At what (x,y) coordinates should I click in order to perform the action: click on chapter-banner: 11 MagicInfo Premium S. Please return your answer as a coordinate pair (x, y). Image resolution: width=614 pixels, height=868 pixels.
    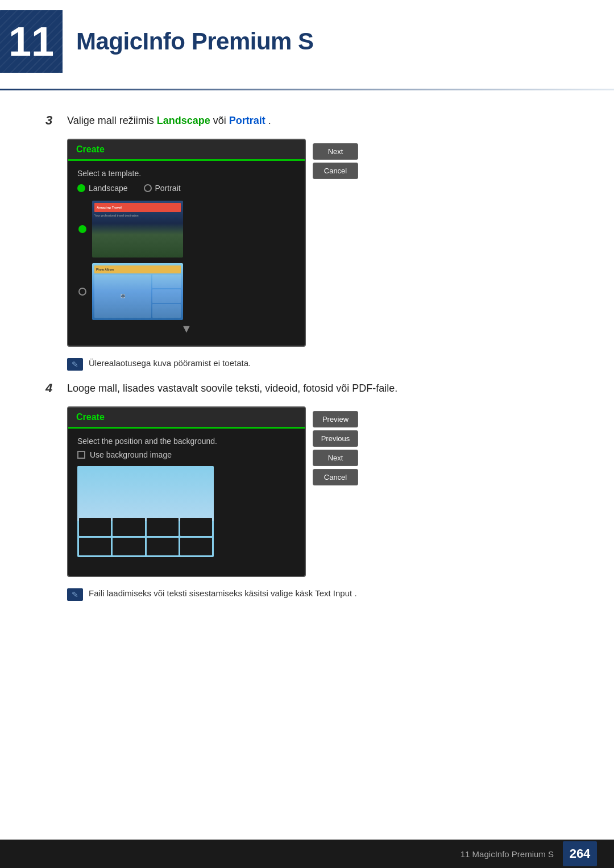
    Looking at the image, I should click on (307, 41).